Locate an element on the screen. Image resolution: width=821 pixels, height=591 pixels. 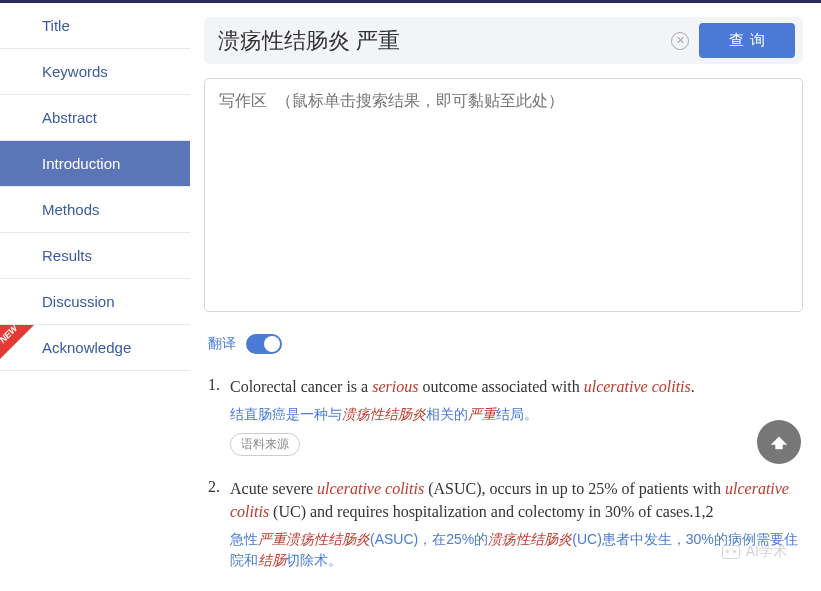
clear-icon: ✕ is located at coordinates (680, 41).